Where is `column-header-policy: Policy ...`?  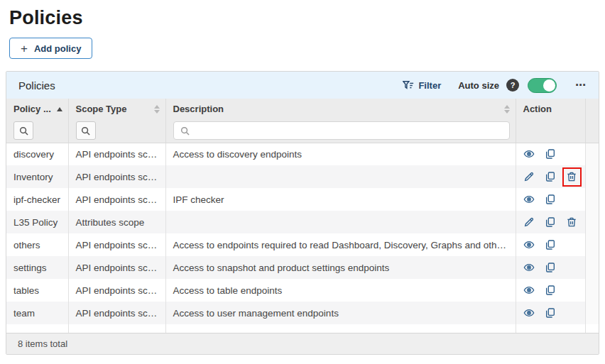 column-header-policy: Policy ... is located at coordinates (37, 109).